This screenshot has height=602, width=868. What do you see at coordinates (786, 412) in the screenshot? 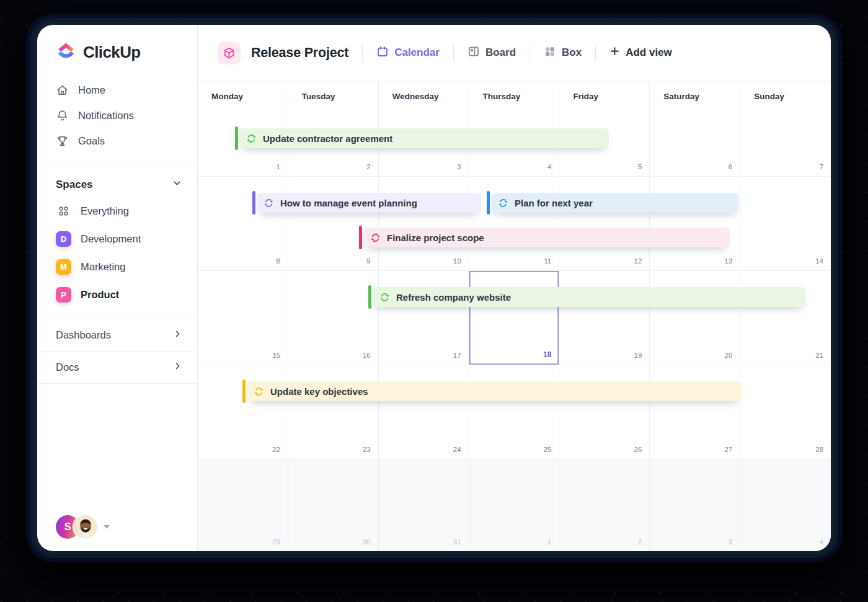
I see `calendar-cell: 28` at bounding box center [786, 412].